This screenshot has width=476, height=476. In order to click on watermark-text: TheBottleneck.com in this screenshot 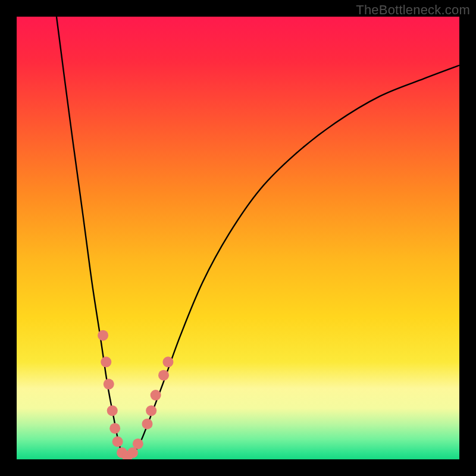, I will do `click(413, 10)`.